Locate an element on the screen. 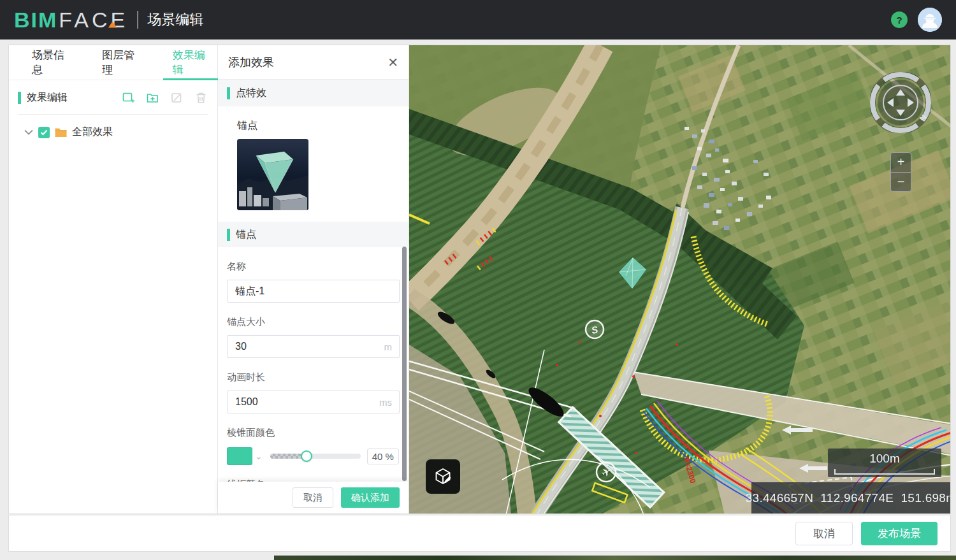 This screenshot has width=956, height=560. anchor-thumbnail-image is located at coordinates (273, 175).